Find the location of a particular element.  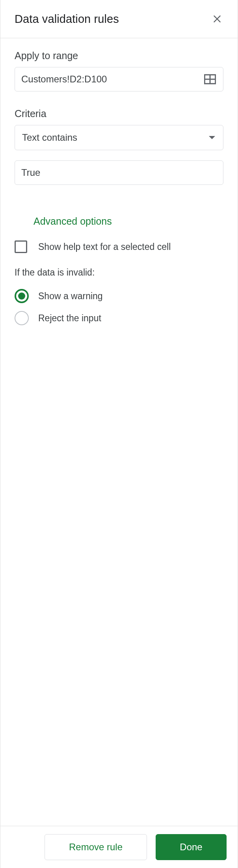

remove-rule-button: Remove rule is located at coordinates (96, 847).